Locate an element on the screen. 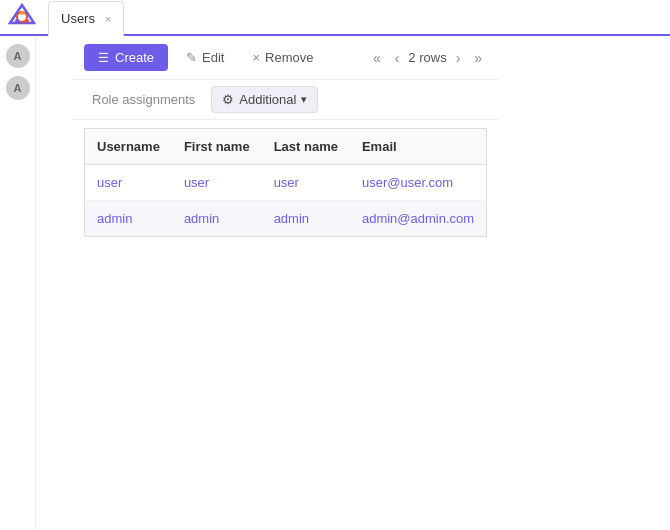  table-row: adminadminadminadmin@admin.com is located at coordinates (286, 219).